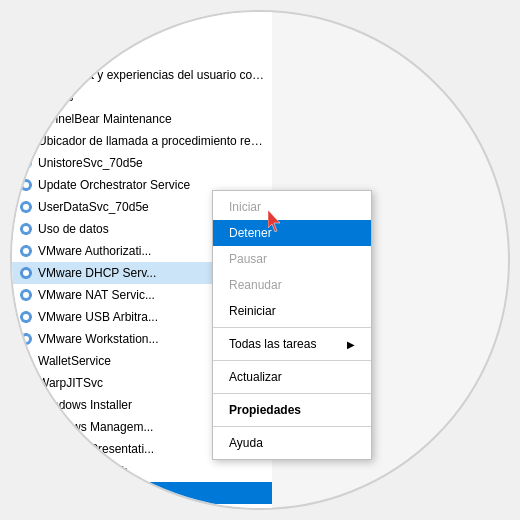 This screenshot has width=520, height=520. I want to click on service-name: WarpJITSvc, so click(70, 383).